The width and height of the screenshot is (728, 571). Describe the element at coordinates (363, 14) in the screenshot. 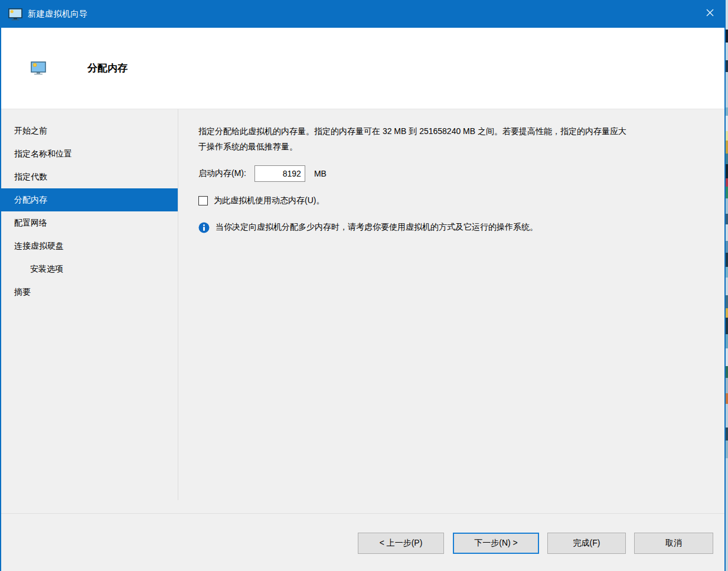

I see `titlebar: 新建虚拟机向导` at that location.